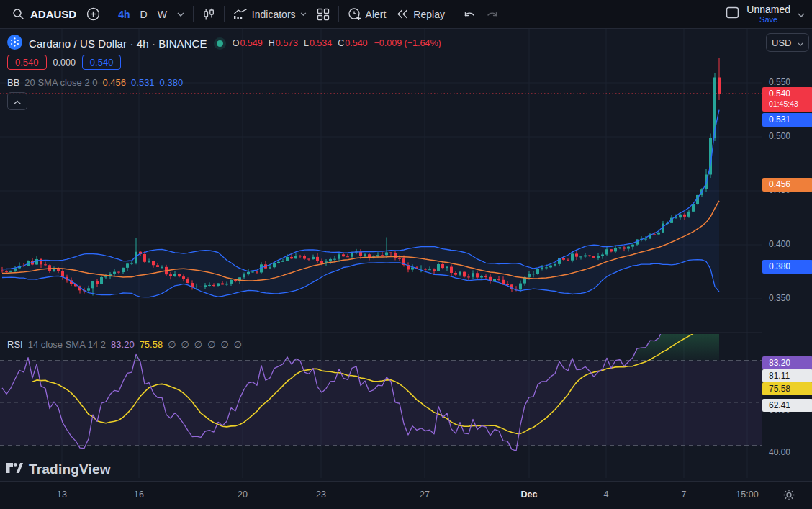 The image size is (812, 509). What do you see at coordinates (64, 62) in the screenshot?
I see `bid-ask-row: 0.540 0.000 0.540` at bounding box center [64, 62].